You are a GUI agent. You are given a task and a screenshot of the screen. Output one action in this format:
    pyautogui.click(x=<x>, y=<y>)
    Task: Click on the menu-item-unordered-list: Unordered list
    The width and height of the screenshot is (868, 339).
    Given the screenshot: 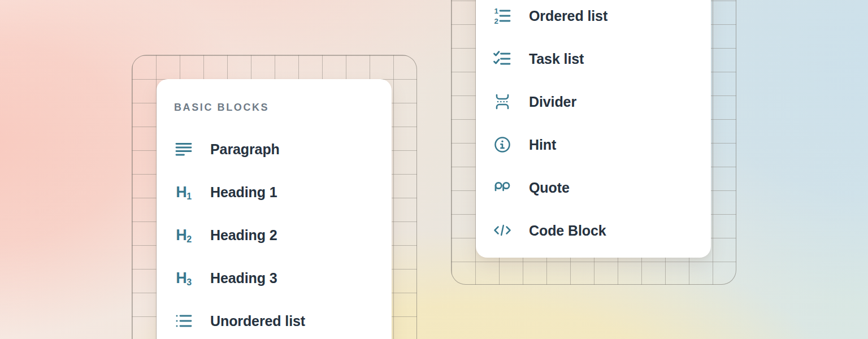 What is the action you would take?
    pyautogui.click(x=283, y=319)
    